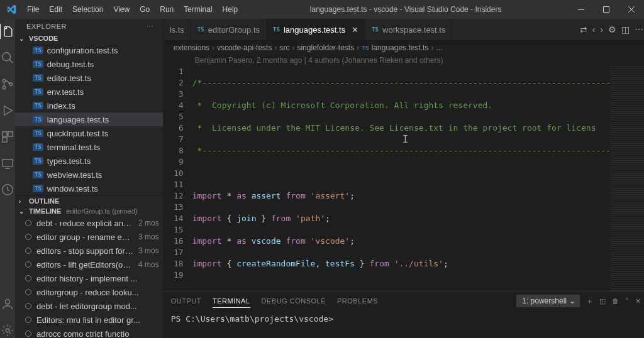 The image size is (644, 338). Describe the element at coordinates (406, 139) in the screenshot. I see `text-cursor-icon: I` at that location.